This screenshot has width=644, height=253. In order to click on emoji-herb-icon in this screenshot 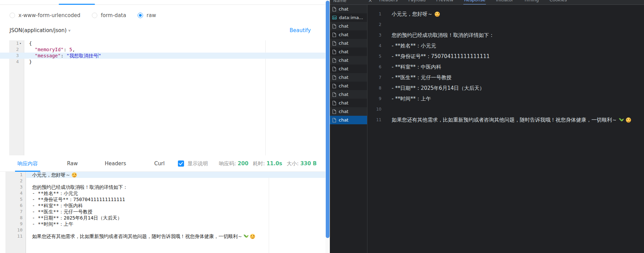, I will do `click(246, 236)`.